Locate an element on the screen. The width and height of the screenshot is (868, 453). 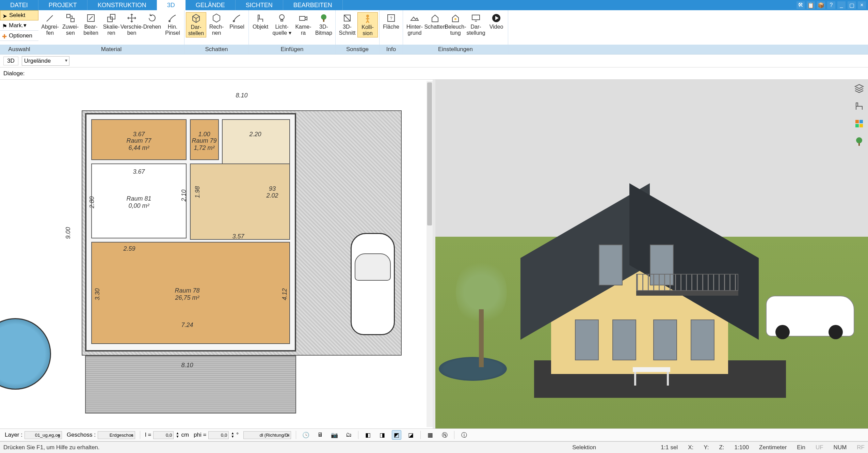
status-uf: UF is located at coordinates (820, 448).